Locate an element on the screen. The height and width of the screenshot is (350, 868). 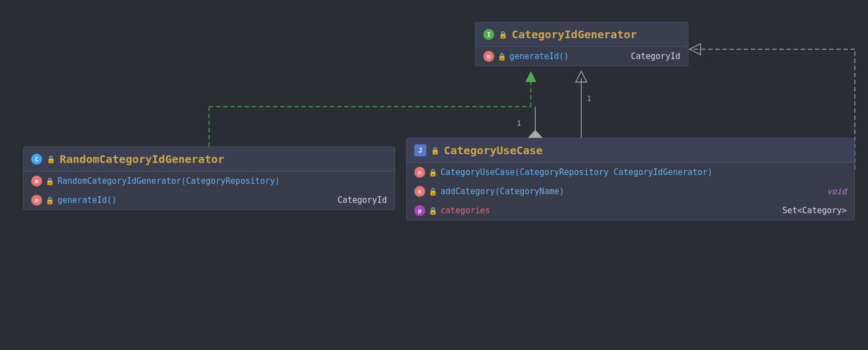
method-row-generate-id-2: m 🔒 generateId() CategoryId is located at coordinates (209, 200).